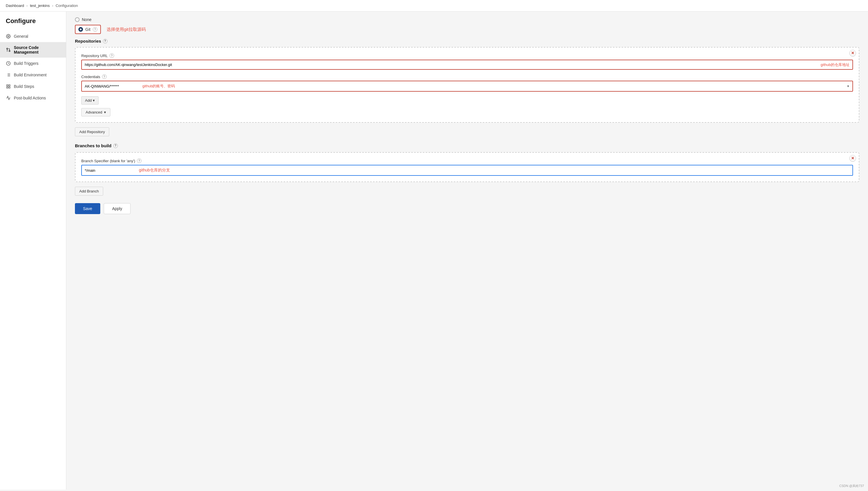  Describe the element at coordinates (852, 486) in the screenshot. I see `watermark: CSDN @风铃737` at that location.